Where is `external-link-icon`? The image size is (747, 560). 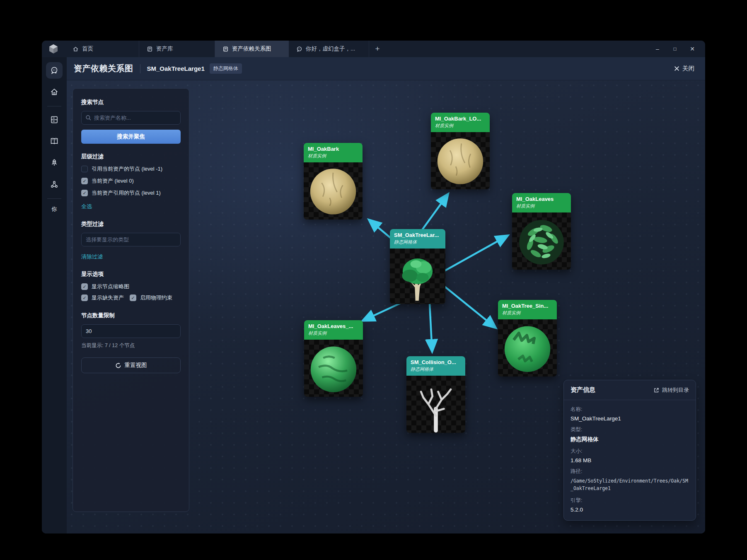 external-link-icon is located at coordinates (656, 390).